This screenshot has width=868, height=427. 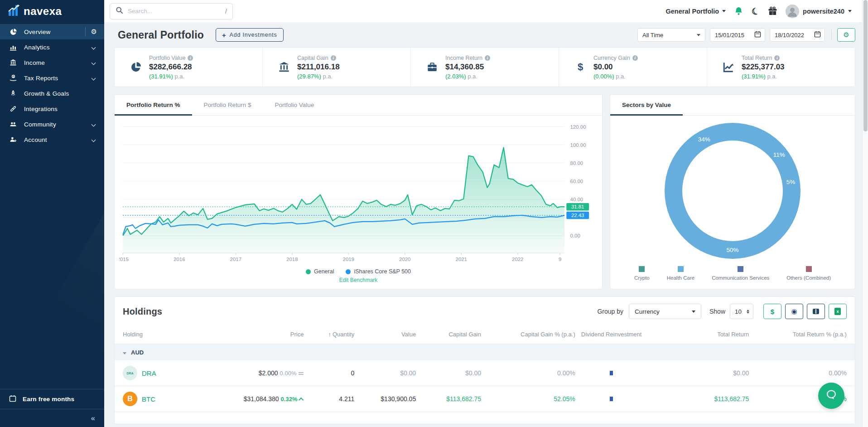 I want to click on show-count-stepper: 10, so click(x=742, y=311).